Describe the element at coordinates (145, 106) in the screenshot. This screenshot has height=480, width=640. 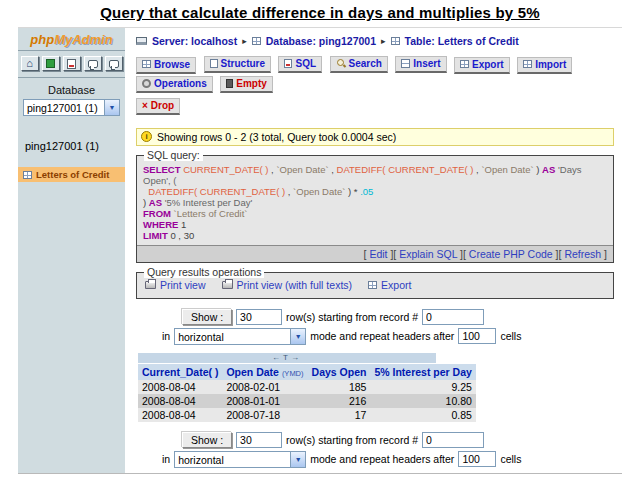
I see `drop-icon: ×` at that location.